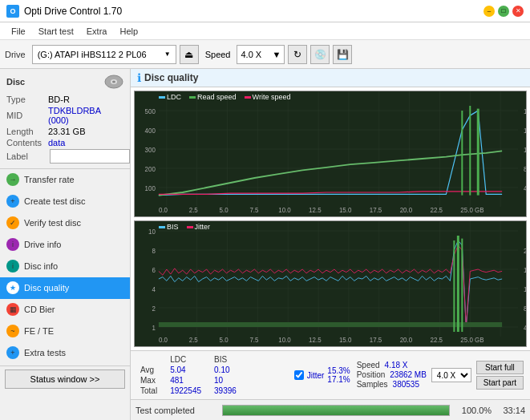 This screenshot has width=530, height=420. Describe the element at coordinates (504, 11) in the screenshot. I see `maximize-button: □` at that location.